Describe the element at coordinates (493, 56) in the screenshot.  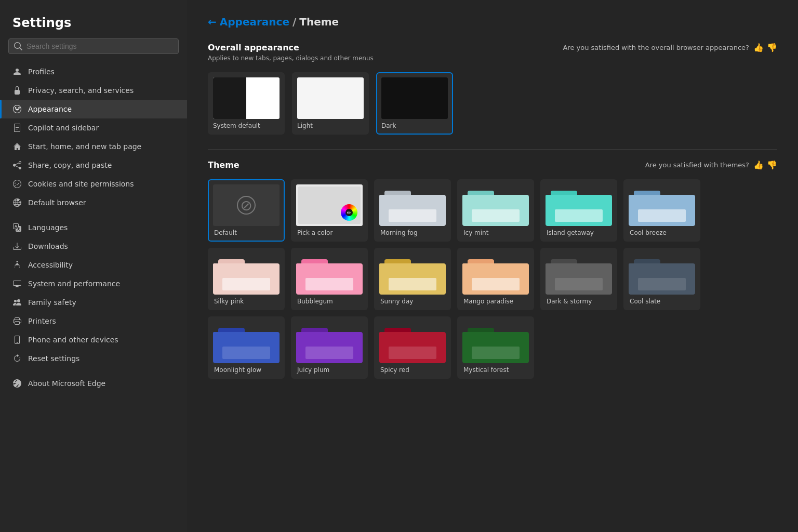
I see `overall-appearance-header: Overall appearance Applies to new tabs, …` at that location.